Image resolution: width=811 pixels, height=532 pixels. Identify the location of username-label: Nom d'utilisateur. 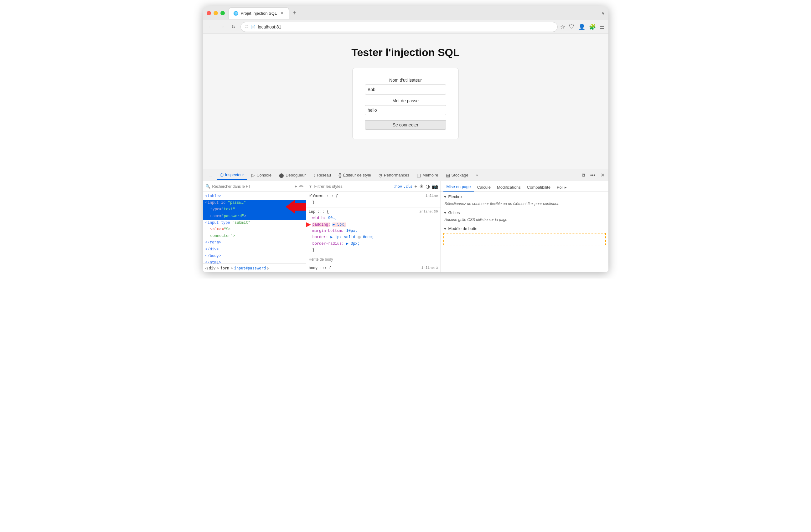
(406, 80).